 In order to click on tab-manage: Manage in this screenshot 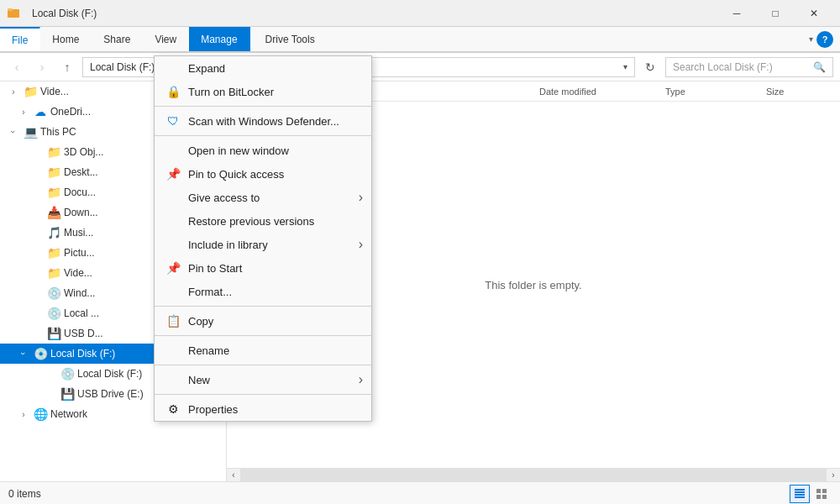, I will do `click(219, 39)`.